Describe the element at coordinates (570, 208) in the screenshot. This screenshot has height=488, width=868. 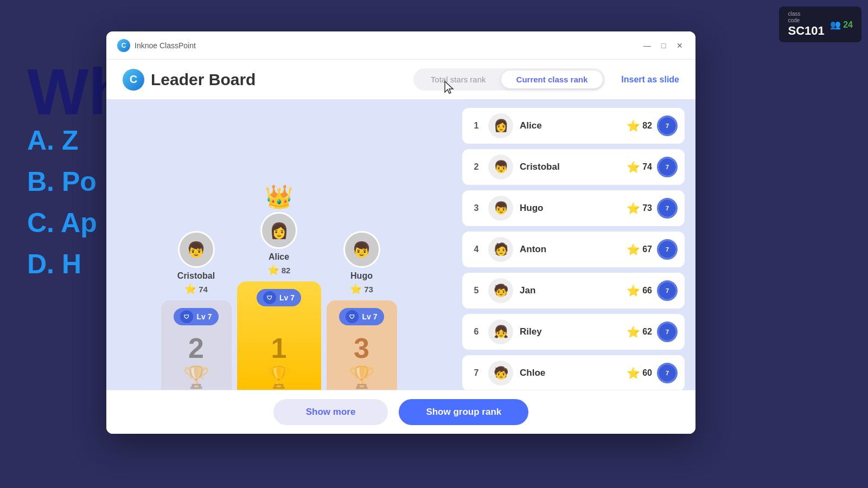
I see `lb-name-3: Hugo` at that location.